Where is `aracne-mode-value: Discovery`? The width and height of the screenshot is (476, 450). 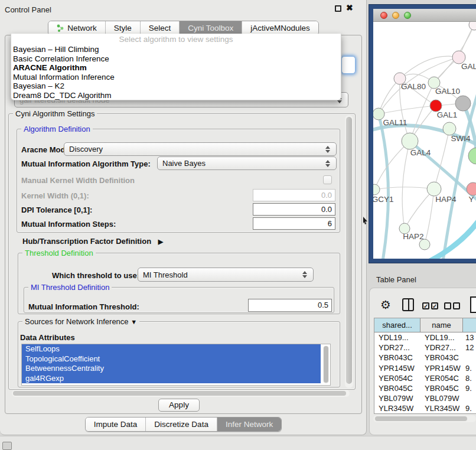
aracne-mode-value: Discovery is located at coordinates (86, 149).